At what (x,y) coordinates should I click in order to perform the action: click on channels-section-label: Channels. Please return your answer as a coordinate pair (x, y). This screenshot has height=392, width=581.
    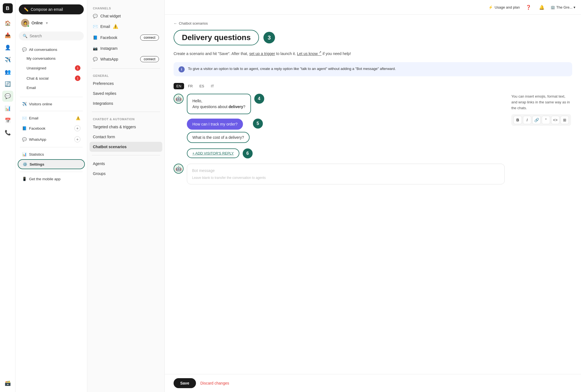
    Looking at the image, I should click on (126, 8).